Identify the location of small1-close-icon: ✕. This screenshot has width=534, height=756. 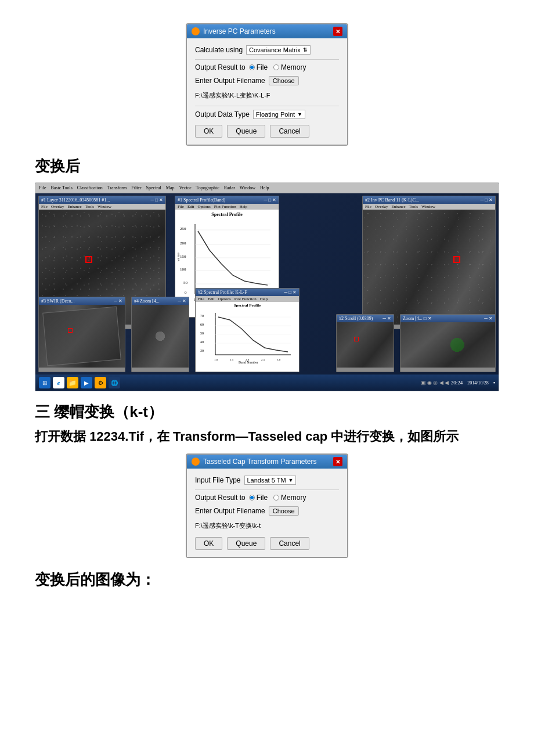
(121, 301).